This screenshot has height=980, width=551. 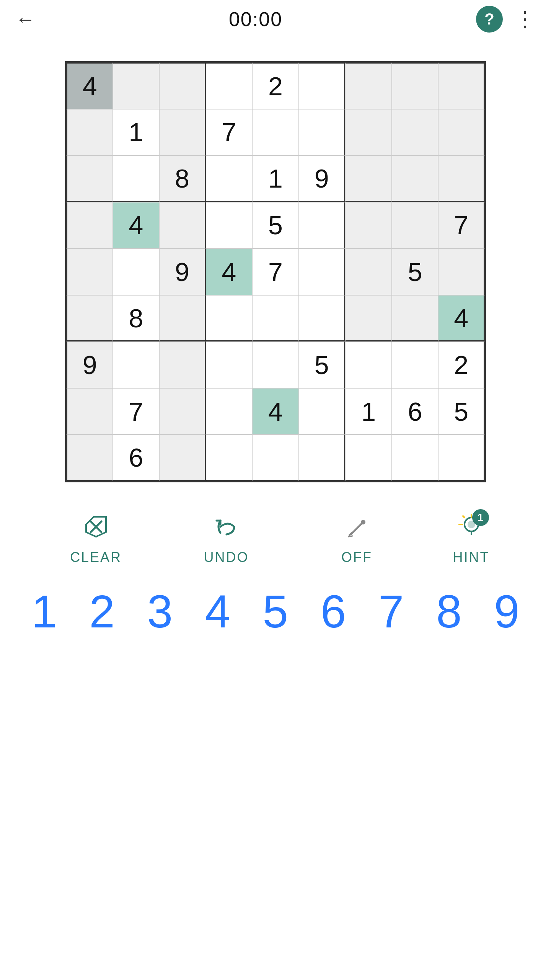 I want to click on cell-r1-c9, so click(x=461, y=86).